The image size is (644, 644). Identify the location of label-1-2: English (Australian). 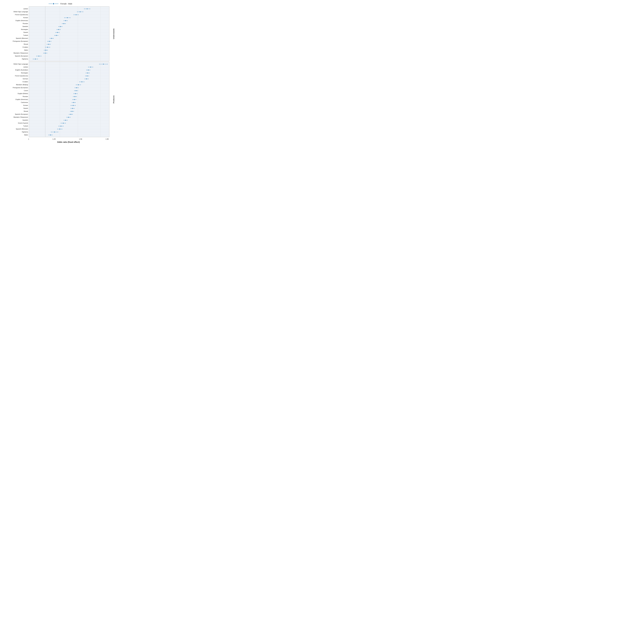
(15, 70).